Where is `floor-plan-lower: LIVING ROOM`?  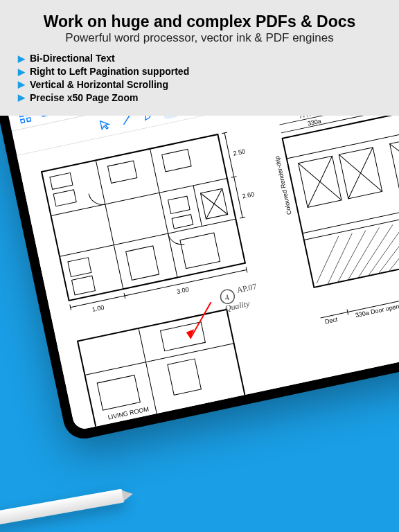 floor-plan-lower: LIVING ROOM is located at coordinates (162, 370).